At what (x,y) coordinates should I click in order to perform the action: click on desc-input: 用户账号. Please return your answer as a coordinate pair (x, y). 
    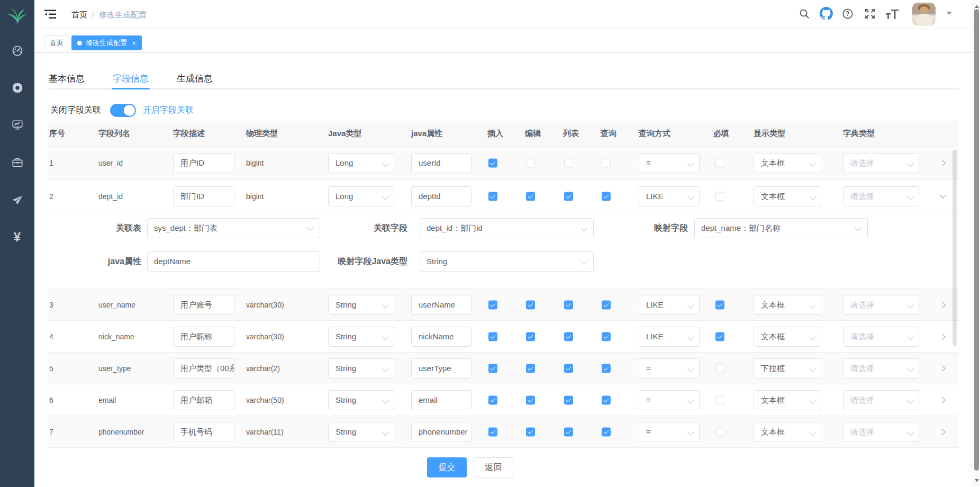
    Looking at the image, I should click on (204, 305).